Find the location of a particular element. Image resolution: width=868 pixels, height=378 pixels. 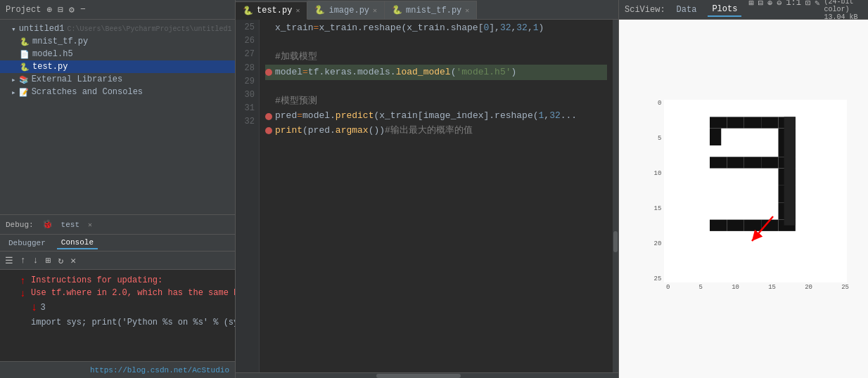

tab-console: Console is located at coordinates (77, 243).